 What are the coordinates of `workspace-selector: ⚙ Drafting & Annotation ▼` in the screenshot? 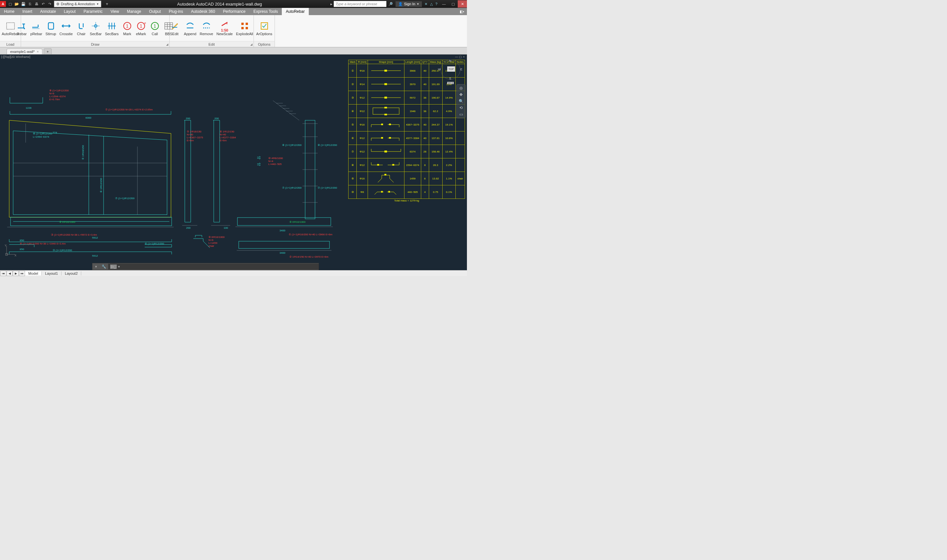 It's located at (78, 4).